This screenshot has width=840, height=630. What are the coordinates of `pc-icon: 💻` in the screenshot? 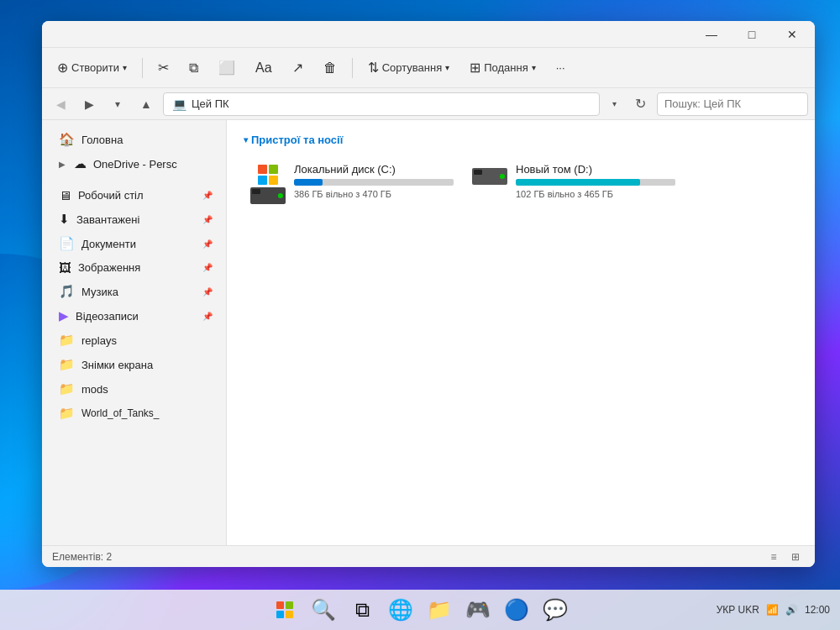 It's located at (180, 104).